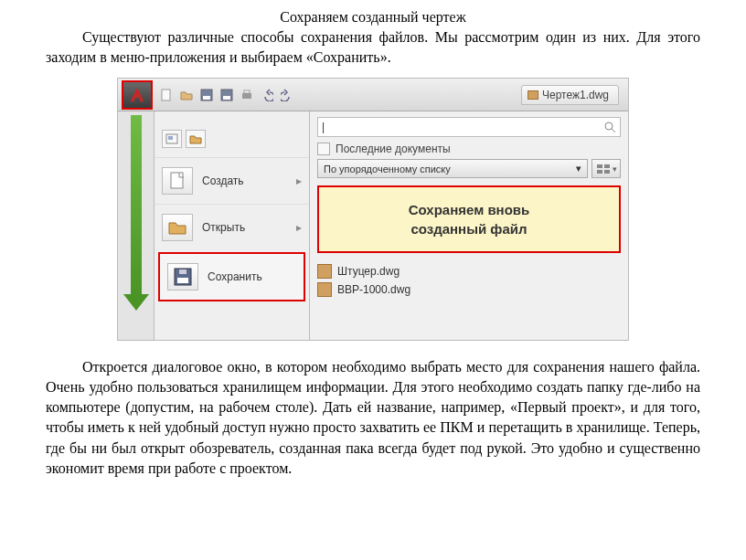 The image size is (746, 560). What do you see at coordinates (373, 48) in the screenshot?
I see `intro-paragraph: Существуют различные способы сохранения …` at bounding box center [373, 48].